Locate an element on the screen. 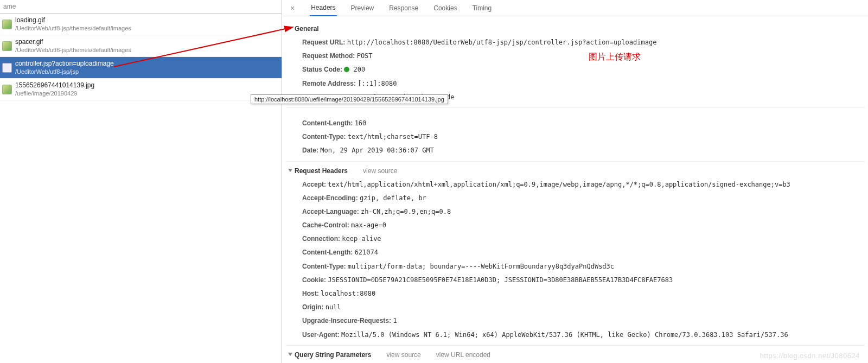  header-key: Remote Address: is located at coordinates (330, 84).